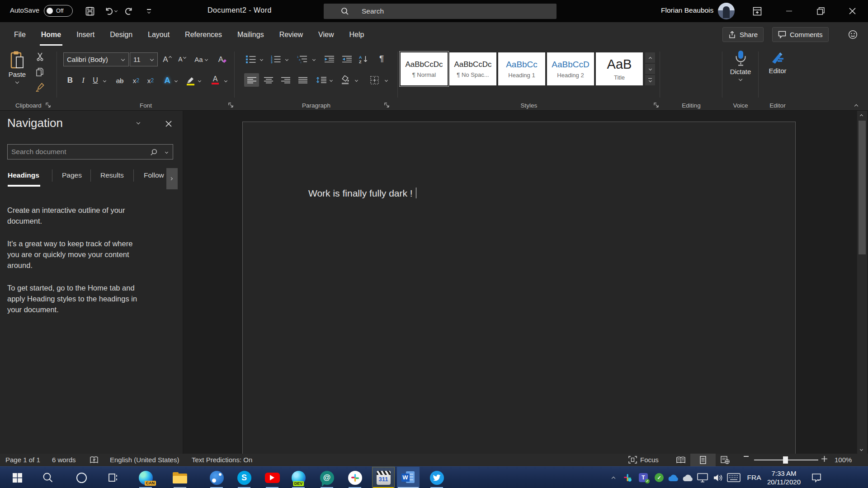  Describe the element at coordinates (85, 34) in the screenshot. I see `tab-insert: Insert` at that location.